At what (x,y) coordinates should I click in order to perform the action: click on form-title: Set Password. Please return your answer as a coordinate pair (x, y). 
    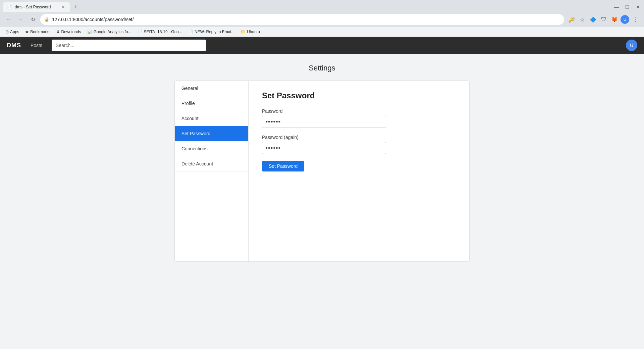
    Looking at the image, I should click on (359, 96).